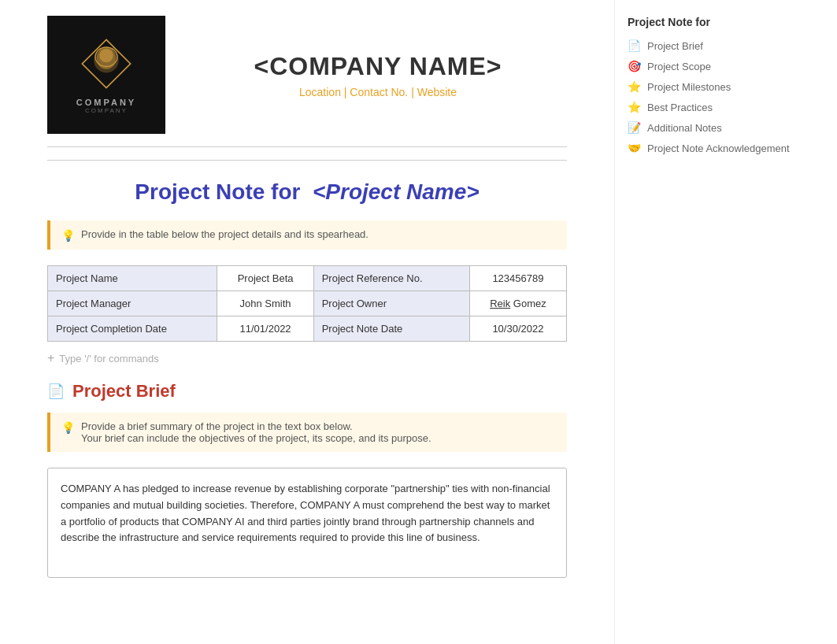  I want to click on table-cell: 11/01/2022, so click(265, 329).